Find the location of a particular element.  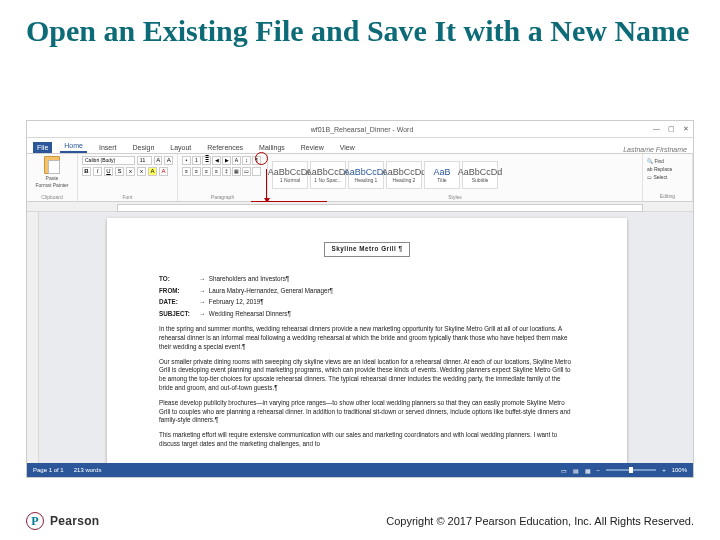

signin-name: Lastname Firstname is located at coordinates (655, 150).